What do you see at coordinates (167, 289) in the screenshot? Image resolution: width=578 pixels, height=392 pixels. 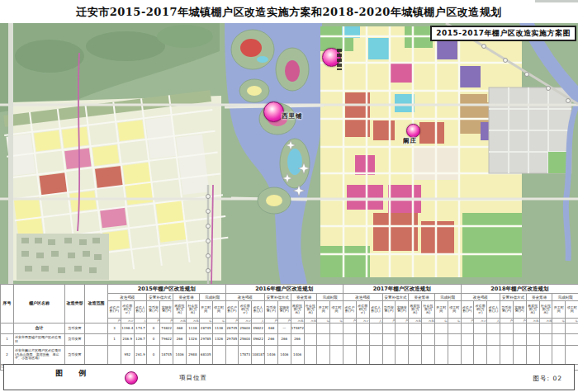 I see `year-group-header: 2015年棚户区改造规划` at bounding box center [167, 289].